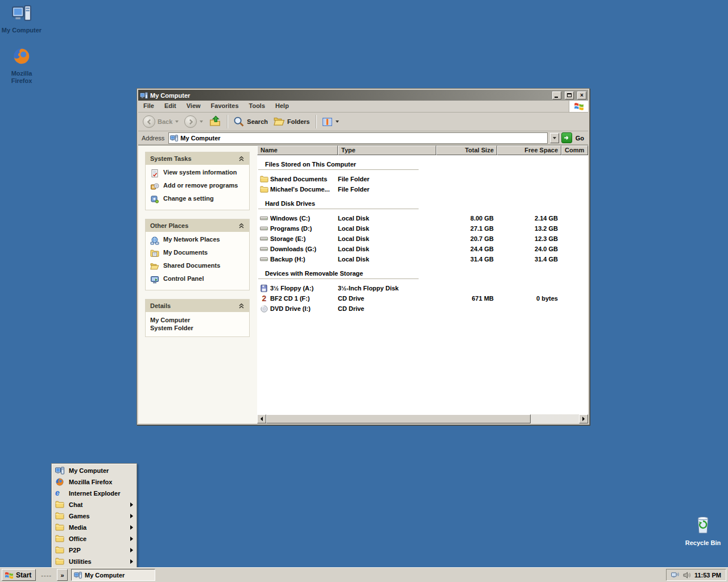 This screenshot has height=582, width=728. What do you see at coordinates (304, 288) in the screenshot?
I see `row-name: 3½ Floppy (A:)` at bounding box center [304, 288].